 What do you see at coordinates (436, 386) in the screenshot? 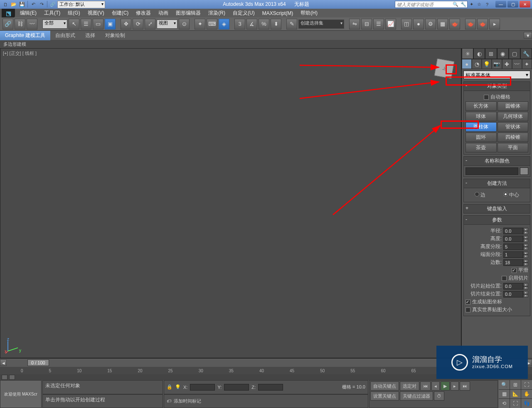
I see `prev-frame-icon: ◂` at bounding box center [436, 386].